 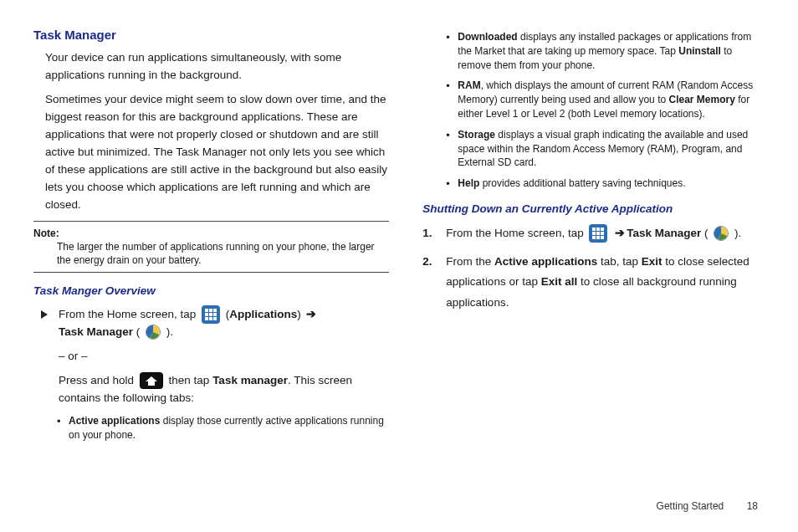 I want to click on clear-memory-label: Clear Memory, so click(x=701, y=100).